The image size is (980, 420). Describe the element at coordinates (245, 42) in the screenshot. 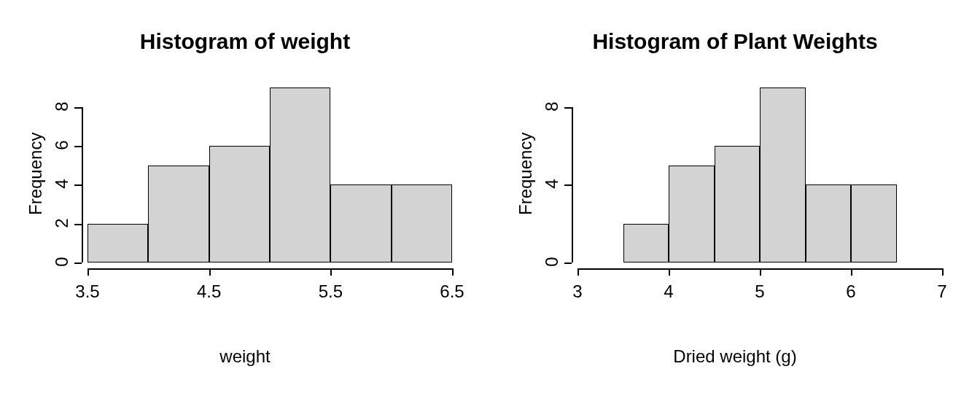

I see `chart-title: Histogram of weight` at that location.